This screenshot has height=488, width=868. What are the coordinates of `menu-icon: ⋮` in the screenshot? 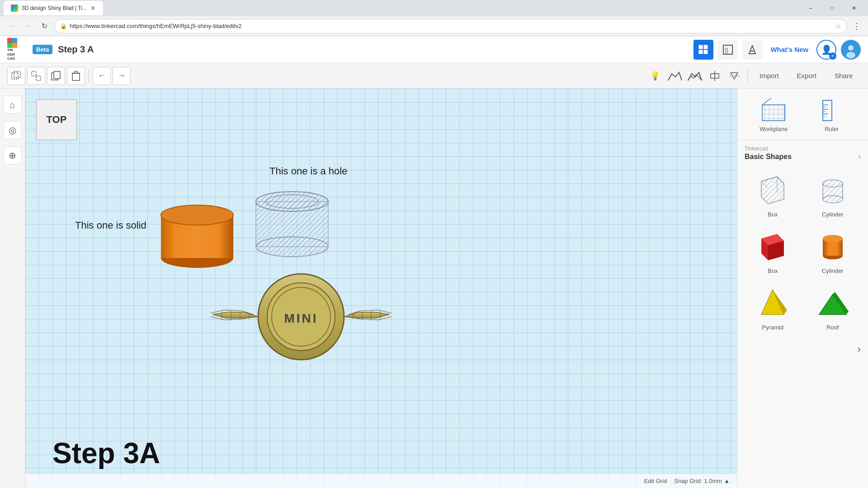 It's located at (857, 26).